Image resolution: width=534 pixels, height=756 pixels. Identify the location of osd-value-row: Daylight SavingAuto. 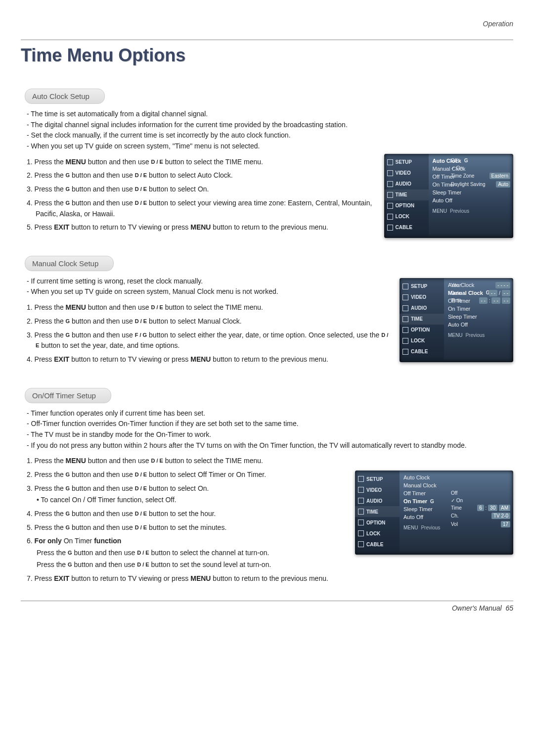
(481, 184).